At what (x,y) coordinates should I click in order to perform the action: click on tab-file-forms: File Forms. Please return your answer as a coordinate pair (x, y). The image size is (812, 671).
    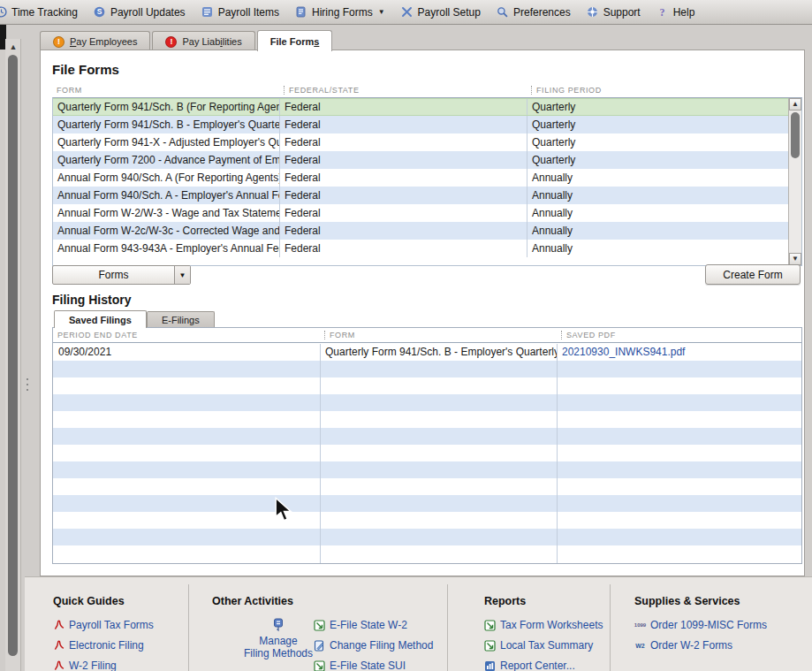
    Looking at the image, I should click on (295, 41).